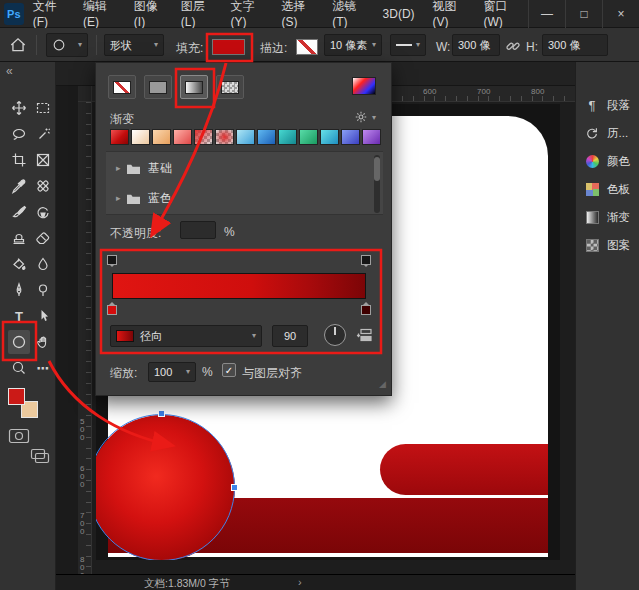 This screenshot has height=590, width=639. I want to click on quick-mask-button, so click(19, 436).